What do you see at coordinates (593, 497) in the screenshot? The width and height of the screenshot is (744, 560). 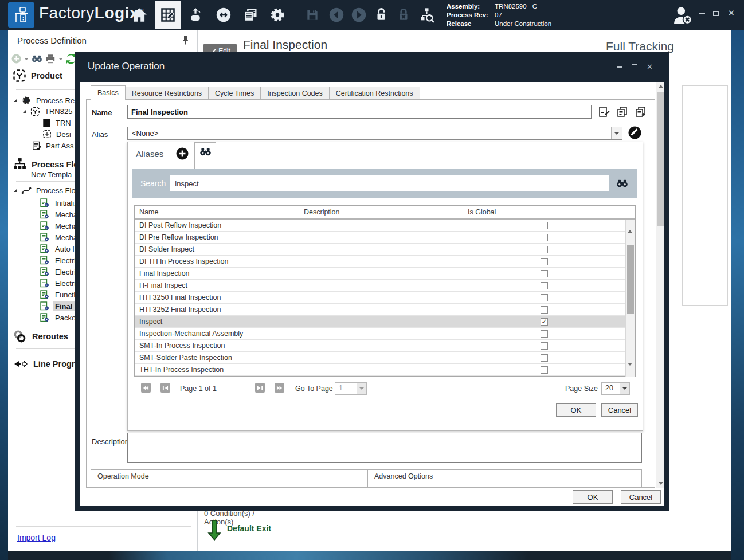 I see `dialog-ok-button: OK` at bounding box center [593, 497].